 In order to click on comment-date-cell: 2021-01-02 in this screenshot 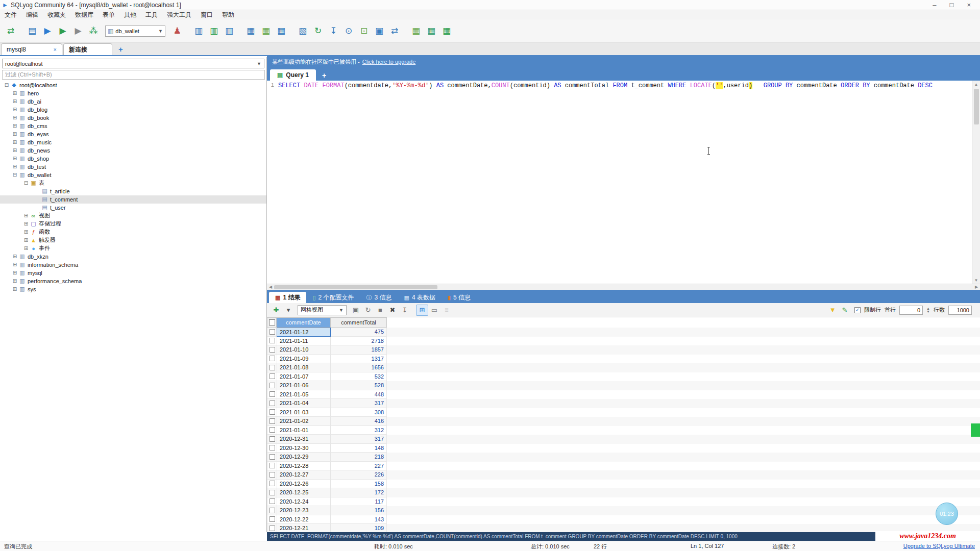, I will do `click(304, 421)`.